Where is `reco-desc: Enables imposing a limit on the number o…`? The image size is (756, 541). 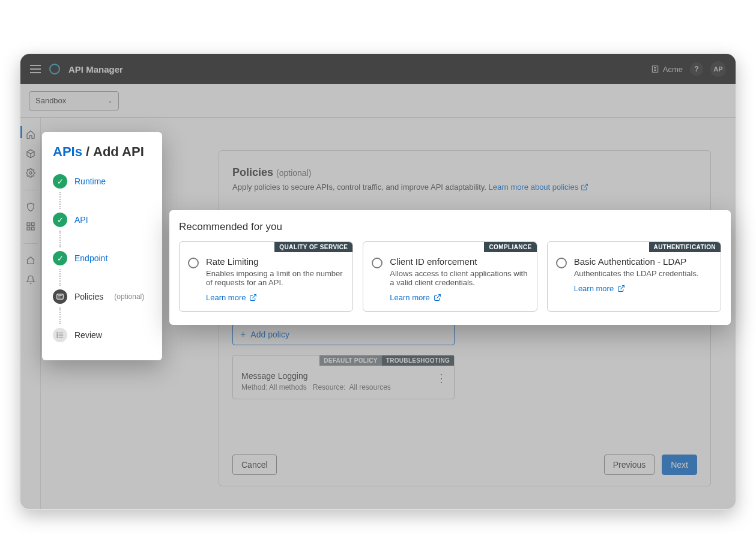 reco-desc: Enables imposing a limit on the number o… is located at coordinates (275, 278).